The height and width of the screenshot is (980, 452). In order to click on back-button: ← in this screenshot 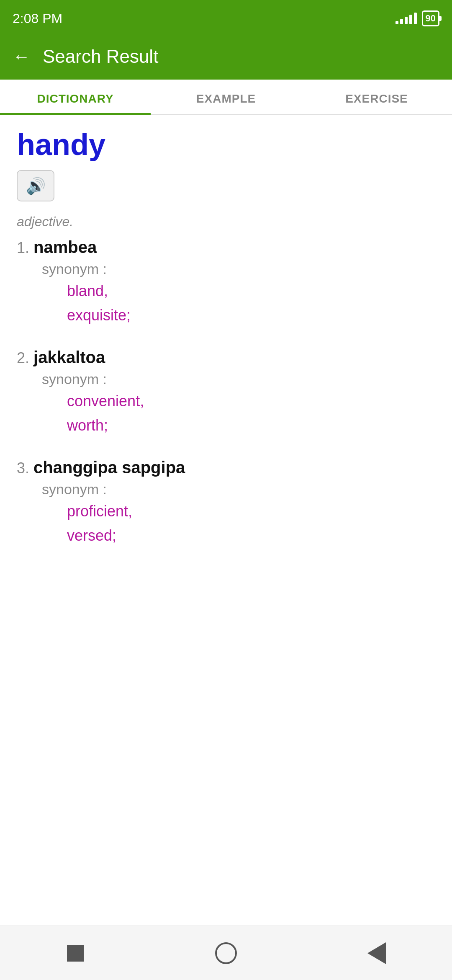, I will do `click(21, 57)`.